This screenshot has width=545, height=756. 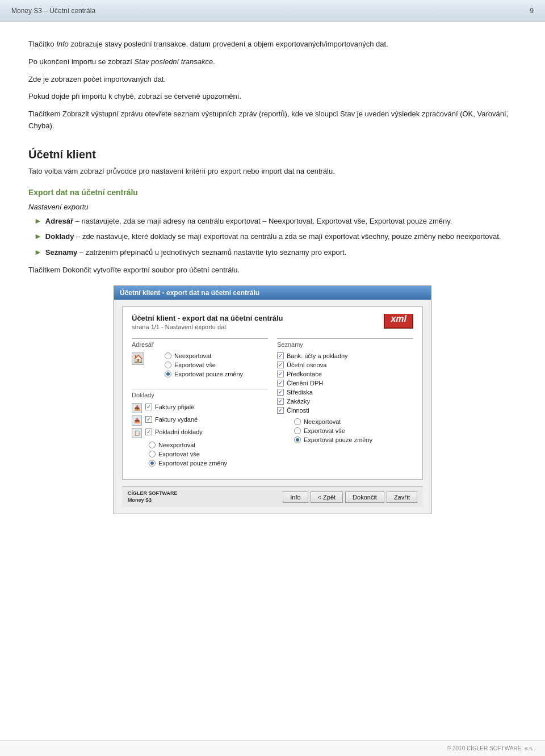 What do you see at coordinates (171, 419) in the screenshot?
I see `faktury-vydane-checkbox: ✓ Faktury vydané` at bounding box center [171, 419].